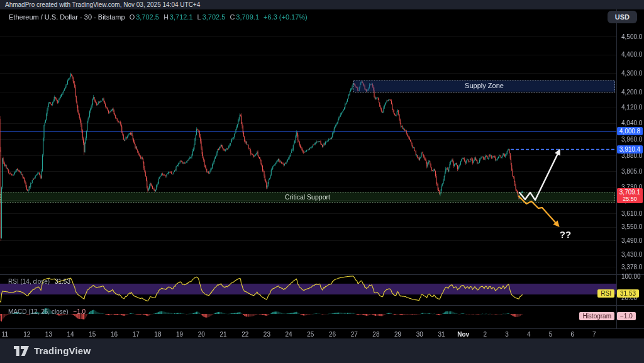 This screenshot has width=644, height=363. Describe the element at coordinates (21, 351) in the screenshot. I see `tradingview-logo-icon` at that location.